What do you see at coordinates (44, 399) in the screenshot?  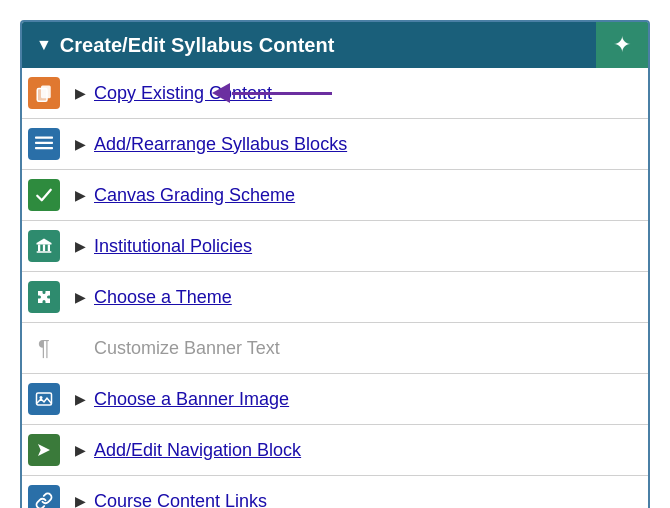 I see `icon-cell-banner-image` at bounding box center [44, 399].